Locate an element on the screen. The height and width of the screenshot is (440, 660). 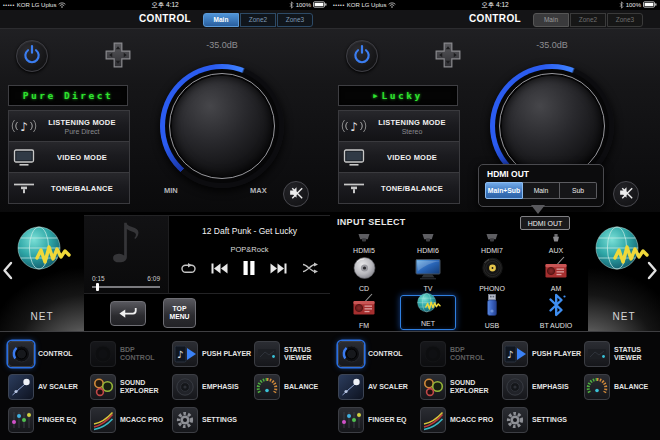
back-button is located at coordinates (128, 314).